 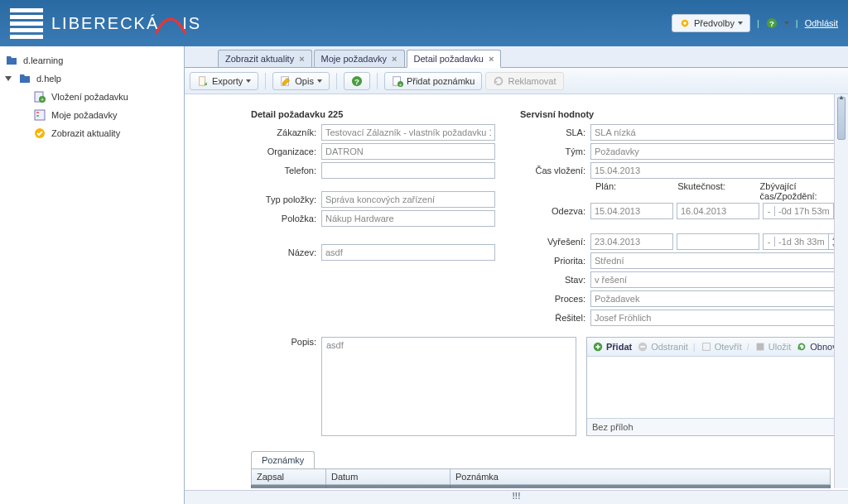 I want to click on tab-label: Moje požadavky, so click(x=354, y=59).